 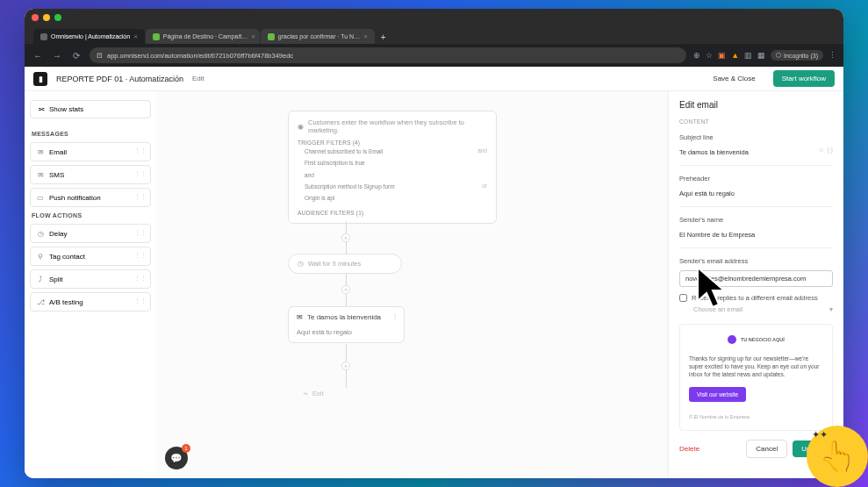 What do you see at coordinates (40, 279) in the screenshot?
I see `split-icon: ⤴` at bounding box center [40, 279].